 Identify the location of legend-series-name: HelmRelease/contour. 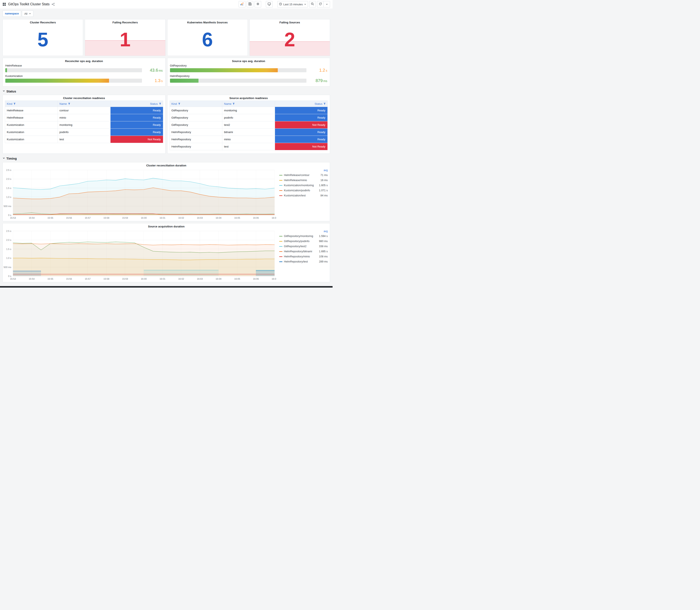
(302, 175).